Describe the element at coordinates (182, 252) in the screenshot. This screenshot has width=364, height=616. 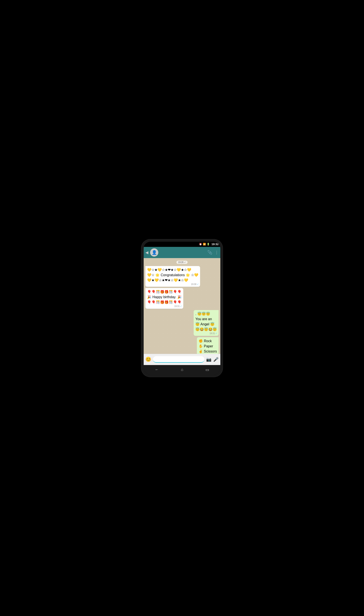
I see `chat-topbar: ◀ 👤 📎 ⋮` at that location.